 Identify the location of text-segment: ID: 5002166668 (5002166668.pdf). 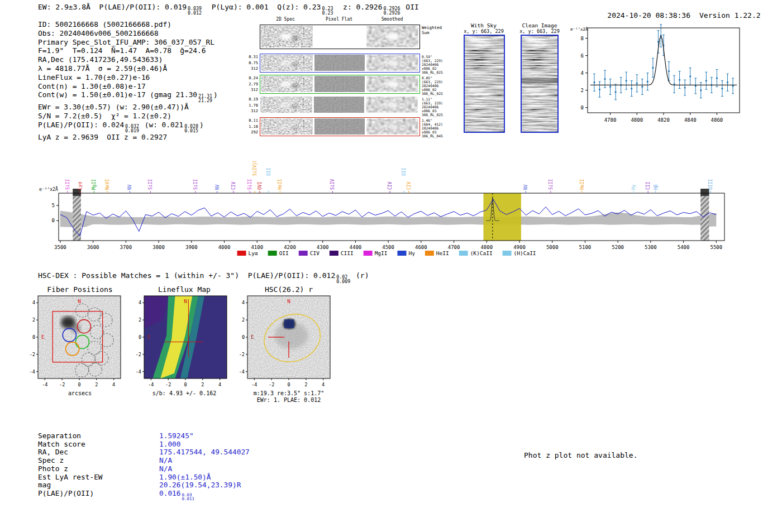
(105, 25).